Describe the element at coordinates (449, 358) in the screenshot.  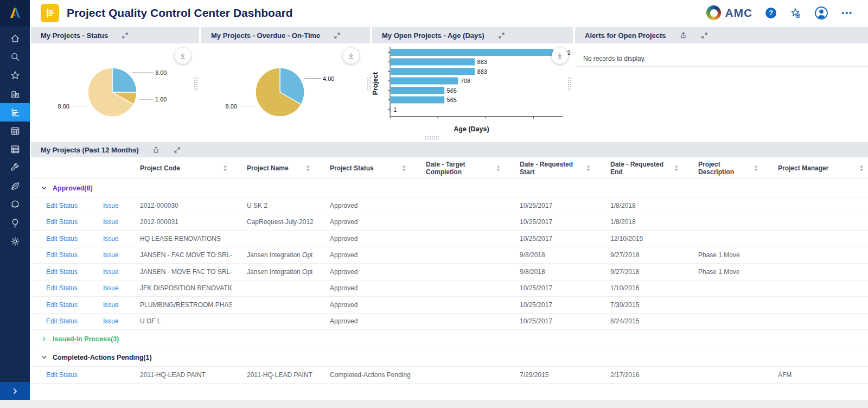
I see `group-row: Completed-Actions Pending(1)` at that location.